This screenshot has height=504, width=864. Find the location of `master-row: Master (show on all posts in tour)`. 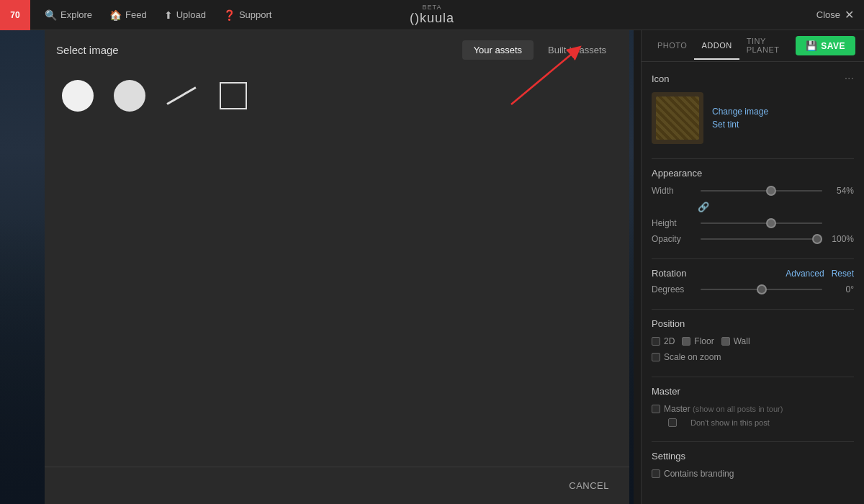

master-row: Master (show on all posts in tour) is located at coordinates (753, 409).